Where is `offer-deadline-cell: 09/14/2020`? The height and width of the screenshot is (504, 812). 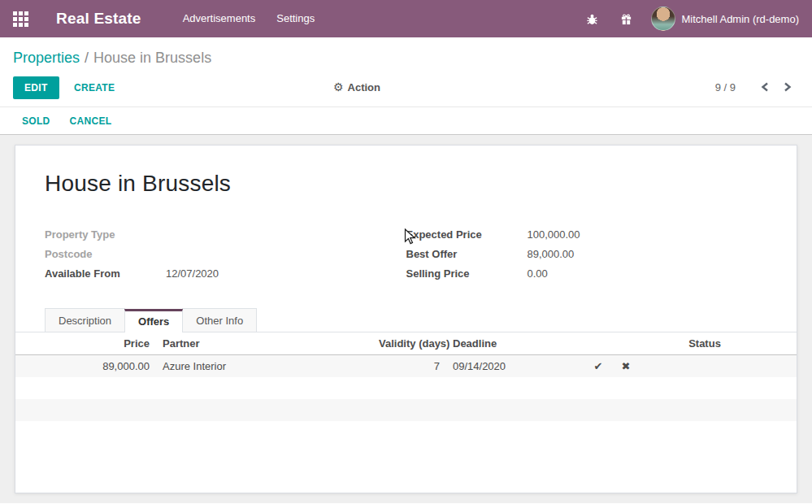 offer-deadline-cell: 09/14/2020 is located at coordinates (515, 366).